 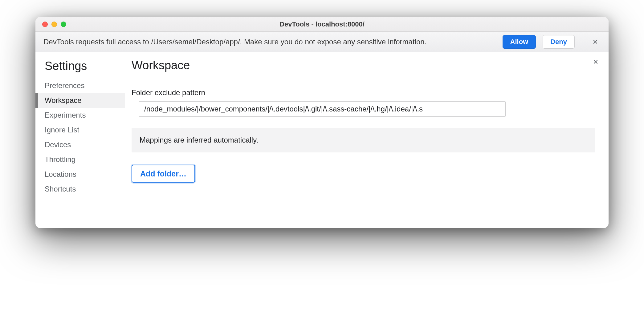 What do you see at coordinates (80, 145) in the screenshot?
I see `sidebar-item-devices: Devices` at bounding box center [80, 145].